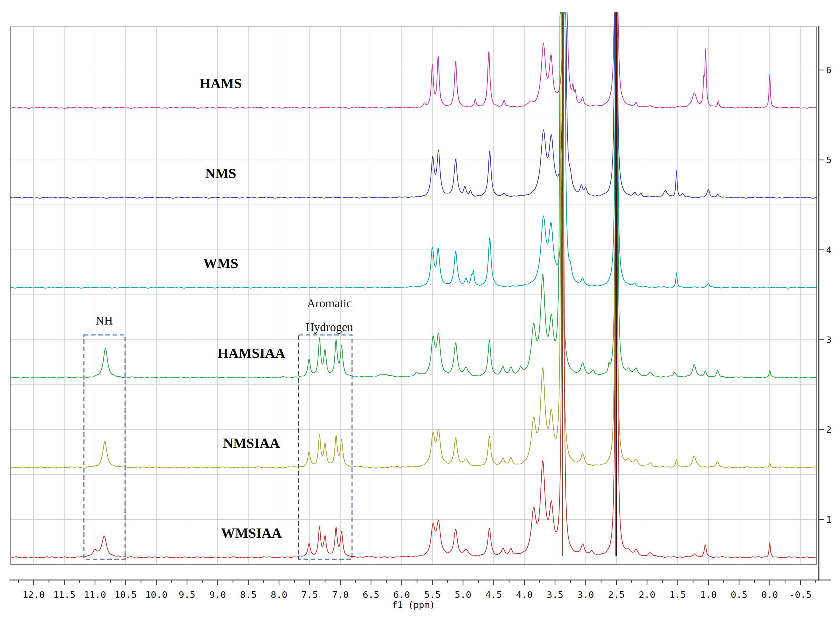 Image resolution: width=840 pixels, height=619 pixels. Describe the element at coordinates (187, 595) in the screenshot. I see `x-tick-label: 9.5` at that location.